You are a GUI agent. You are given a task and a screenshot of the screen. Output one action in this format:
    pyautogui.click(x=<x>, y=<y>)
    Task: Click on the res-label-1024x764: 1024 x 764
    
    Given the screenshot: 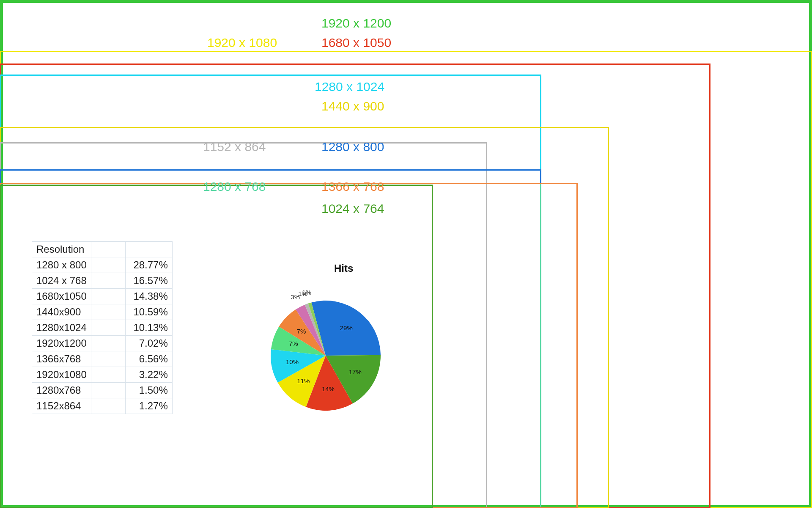 What is the action you would take?
    pyautogui.click(x=353, y=209)
    